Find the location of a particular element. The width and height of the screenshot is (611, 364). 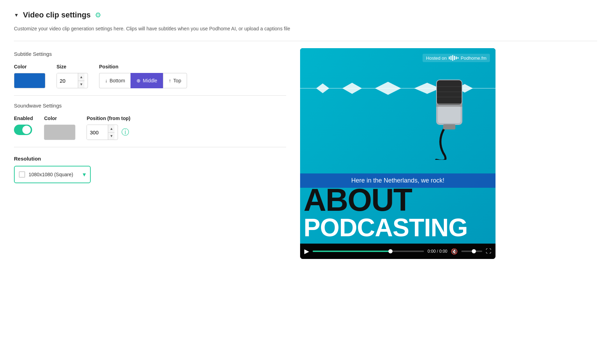

subtitle-position-label: Position is located at coordinates (143, 67).